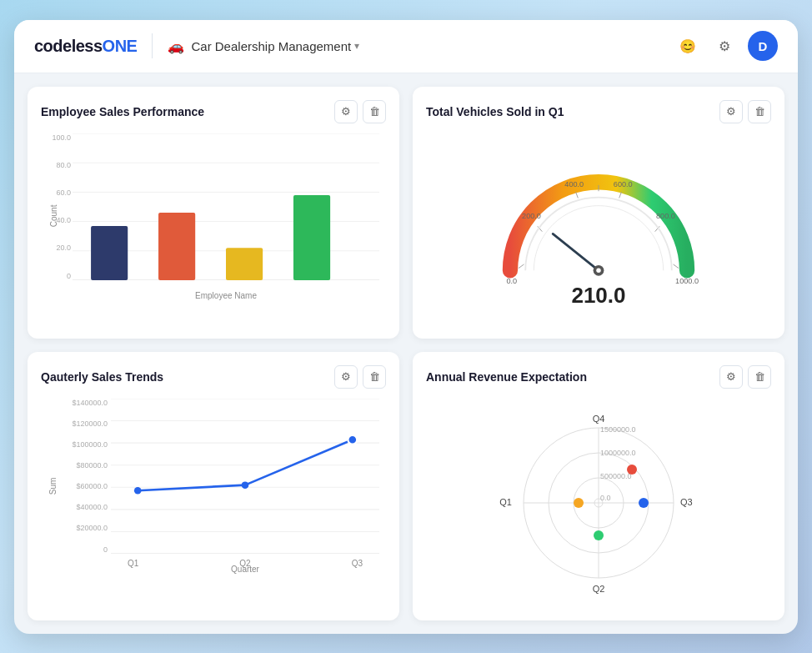 The height and width of the screenshot is (653, 812). Describe the element at coordinates (271, 47) in the screenshot. I see `app-title: Car Dealership Management` at that location.